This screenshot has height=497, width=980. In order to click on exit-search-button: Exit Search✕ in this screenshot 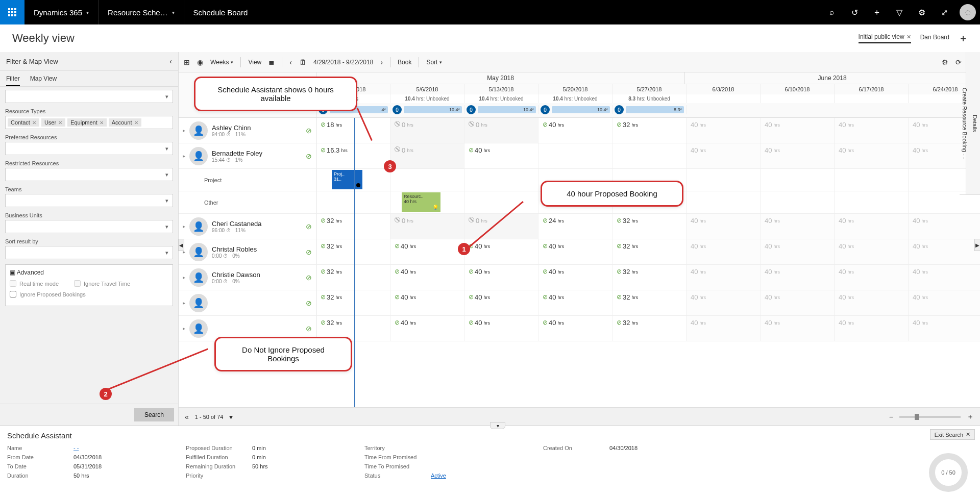, I will do `click(952, 435)`.